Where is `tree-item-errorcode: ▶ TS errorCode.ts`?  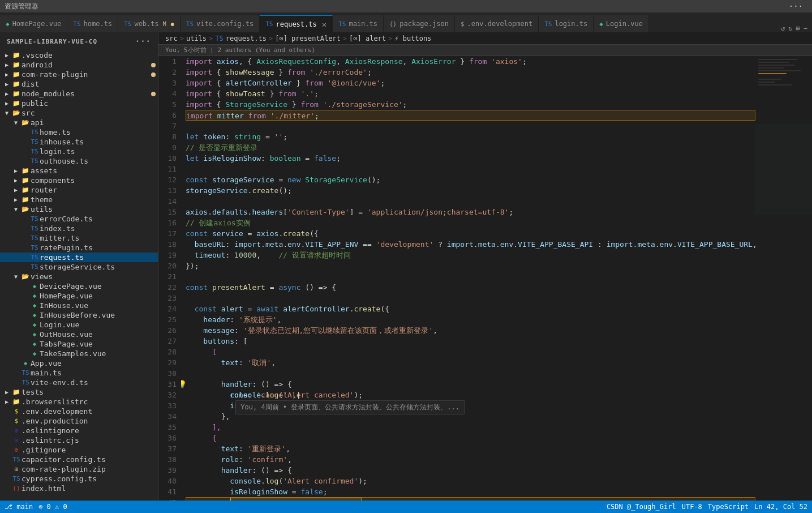 tree-item-errorcode: ▶ TS errorCode.ts is located at coordinates (79, 219).